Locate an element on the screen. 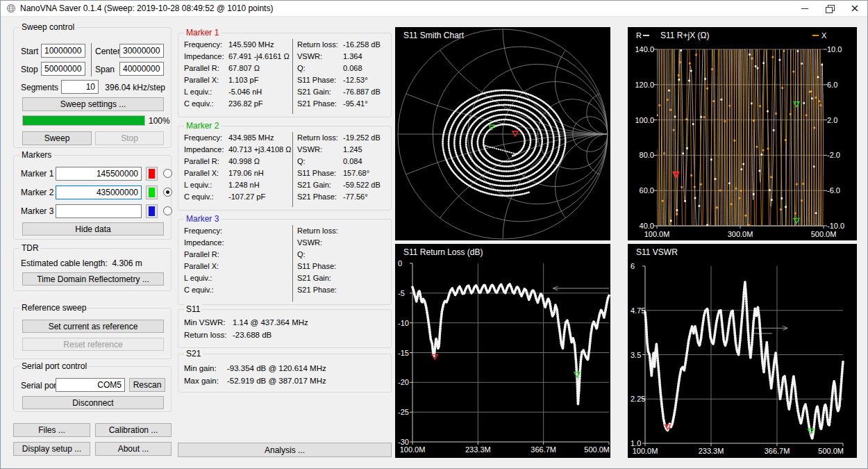 This screenshot has width=868, height=469. svg-text: 2.0 is located at coordinates (832, 120).